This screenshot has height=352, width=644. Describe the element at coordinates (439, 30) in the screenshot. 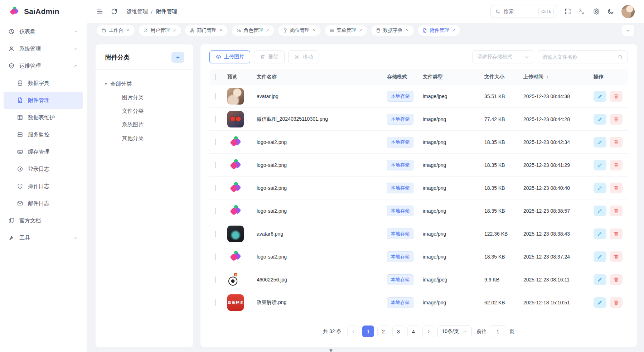

I see `tab-附件管理: 附件管理` at that location.